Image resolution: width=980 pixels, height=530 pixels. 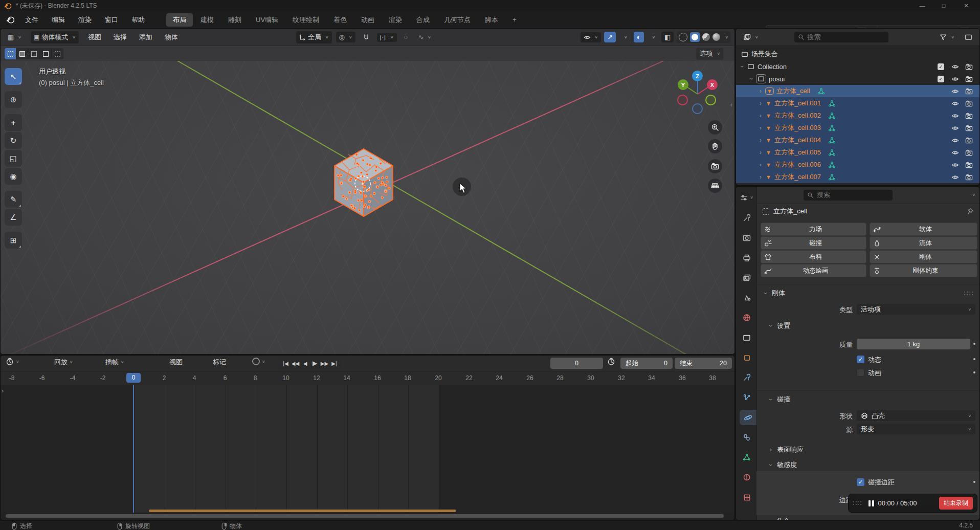 I want to click on add-workspace-button: +, so click(x=515, y=19).